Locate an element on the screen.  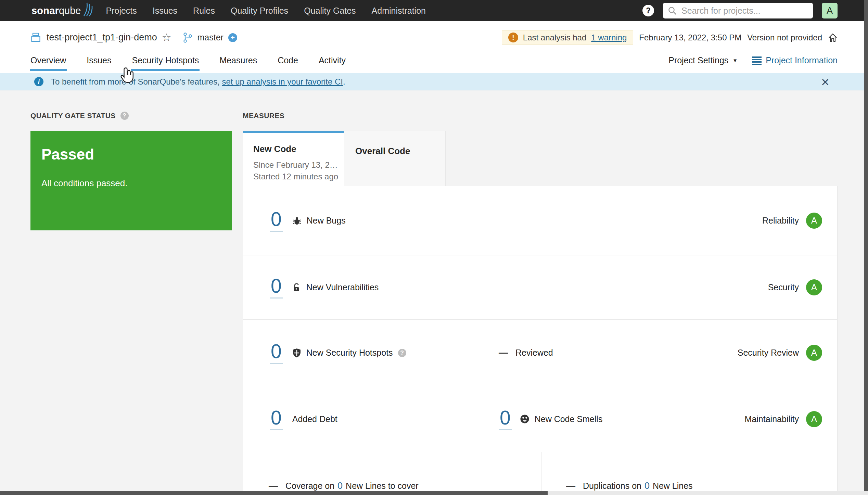
new-vulnerabilities-label: New Vulnerabilities is located at coordinates (343, 288).